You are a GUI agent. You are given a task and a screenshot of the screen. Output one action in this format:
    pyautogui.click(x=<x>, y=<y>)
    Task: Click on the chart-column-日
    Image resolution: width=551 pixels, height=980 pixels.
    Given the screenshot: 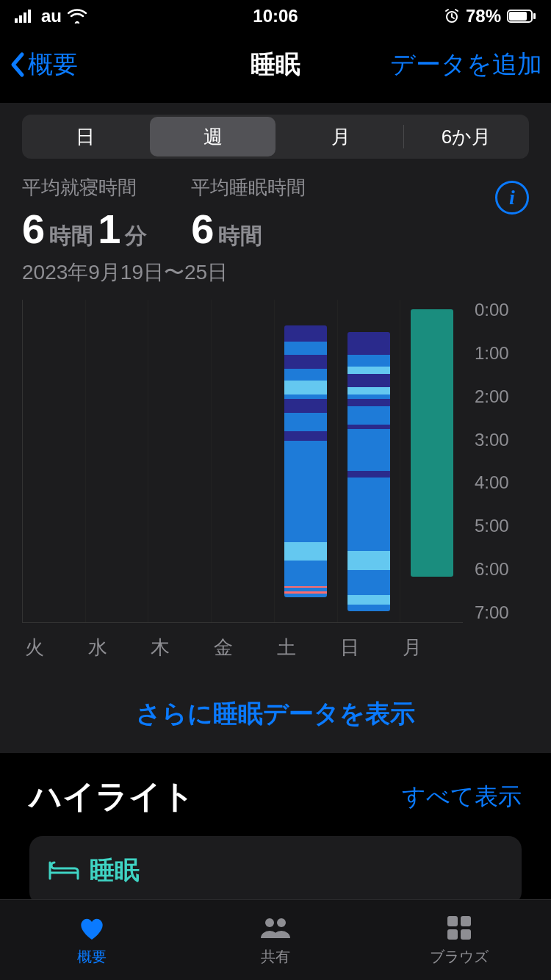 What is the action you would take?
    pyautogui.click(x=370, y=461)
    